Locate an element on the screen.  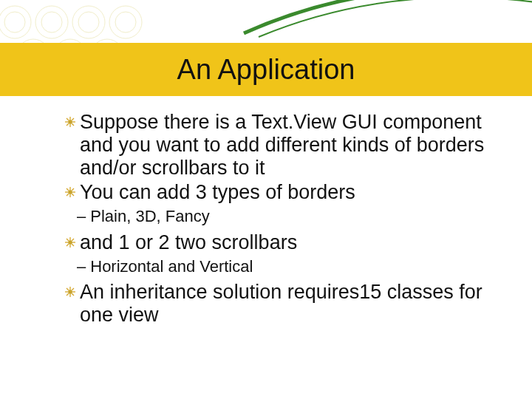
bullet-text: An inheritance solution requires15 class… is located at coordinates (293, 304).